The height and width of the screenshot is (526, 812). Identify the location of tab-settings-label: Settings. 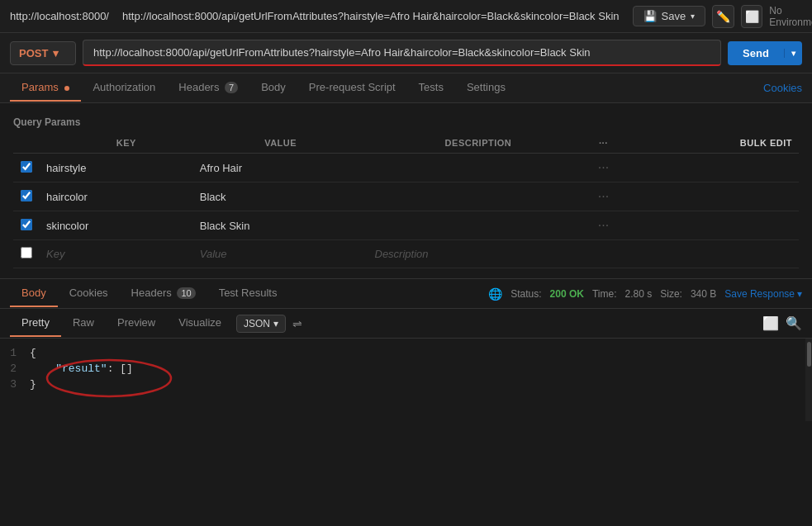
(486, 88).